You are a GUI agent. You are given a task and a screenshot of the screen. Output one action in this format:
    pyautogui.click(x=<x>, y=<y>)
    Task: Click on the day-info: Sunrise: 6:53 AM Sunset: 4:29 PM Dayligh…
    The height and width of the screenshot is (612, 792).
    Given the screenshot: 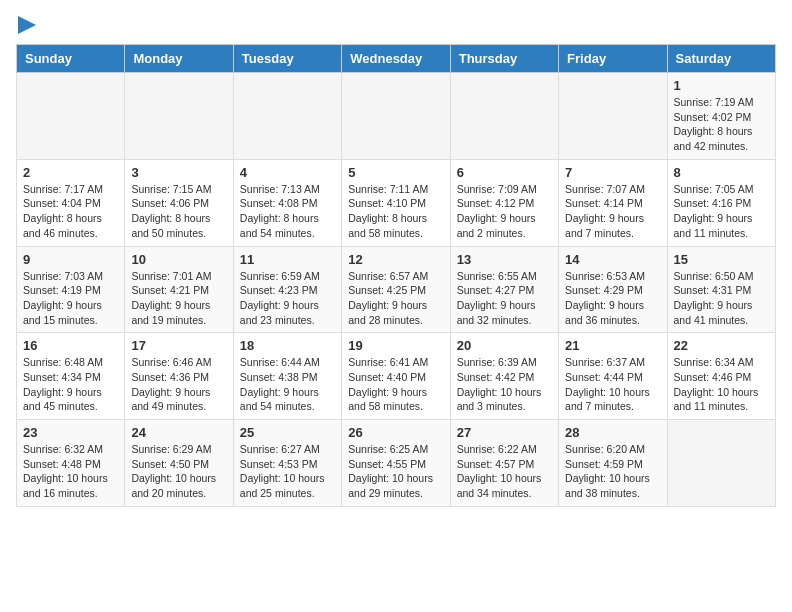 What is the action you would take?
    pyautogui.click(x=612, y=298)
    